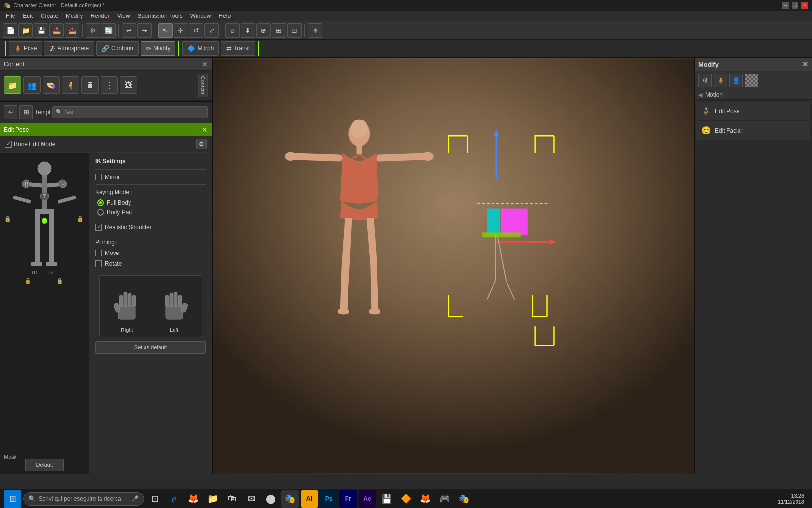 Image resolution: width=812 pixels, height=508 pixels. Describe the element at coordinates (752, 80) in the screenshot. I see `right-icon-checkerboard` at that location.